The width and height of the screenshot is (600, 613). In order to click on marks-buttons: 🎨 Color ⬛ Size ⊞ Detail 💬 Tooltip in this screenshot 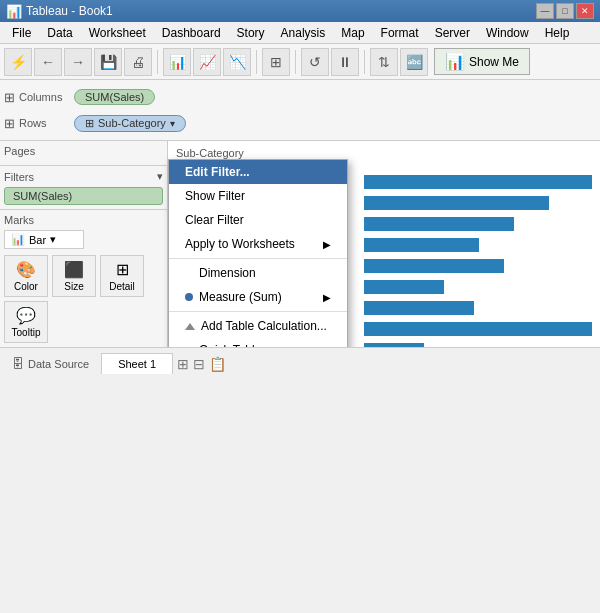, I will do `click(84, 299)`.